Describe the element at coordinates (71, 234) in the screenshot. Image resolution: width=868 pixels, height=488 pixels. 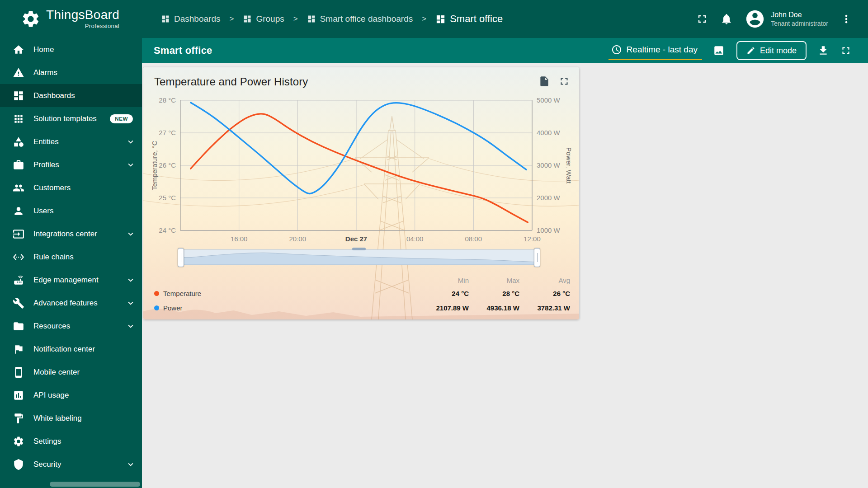
I see `sidebar-item-integrations-center: Integrations center` at that location.